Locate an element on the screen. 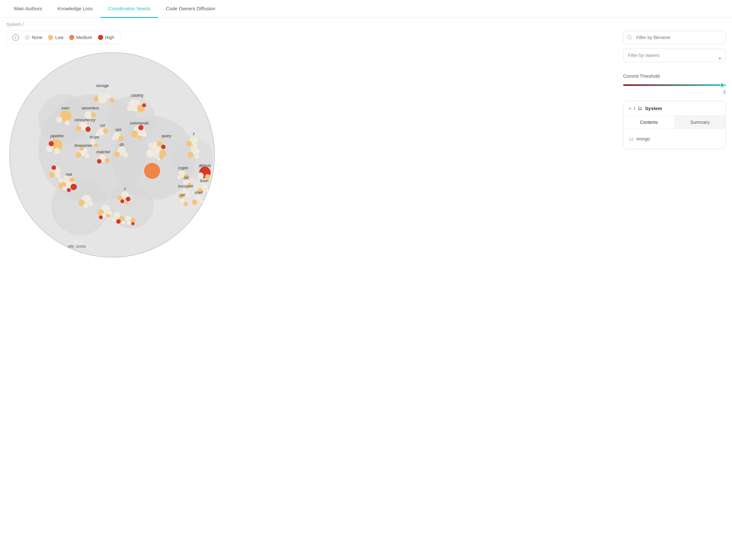  legend-dot-high is located at coordinates (101, 37).